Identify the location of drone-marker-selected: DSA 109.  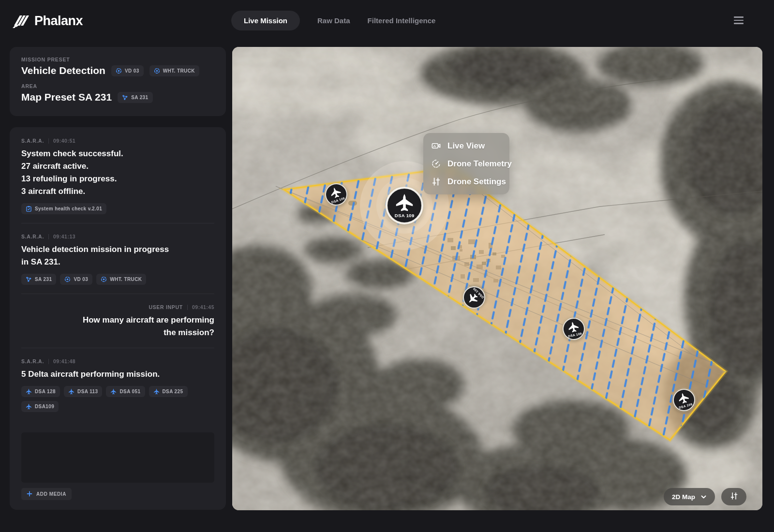
(404, 206).